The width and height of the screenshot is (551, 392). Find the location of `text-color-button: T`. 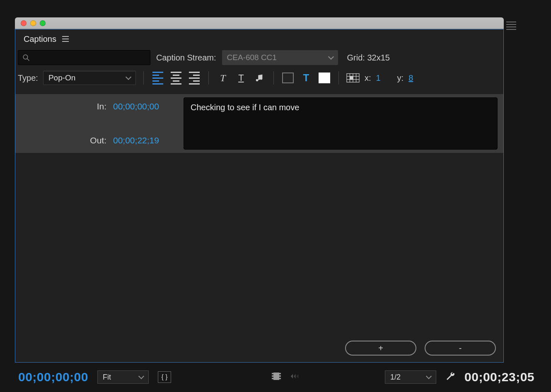

text-color-button: T is located at coordinates (306, 78).